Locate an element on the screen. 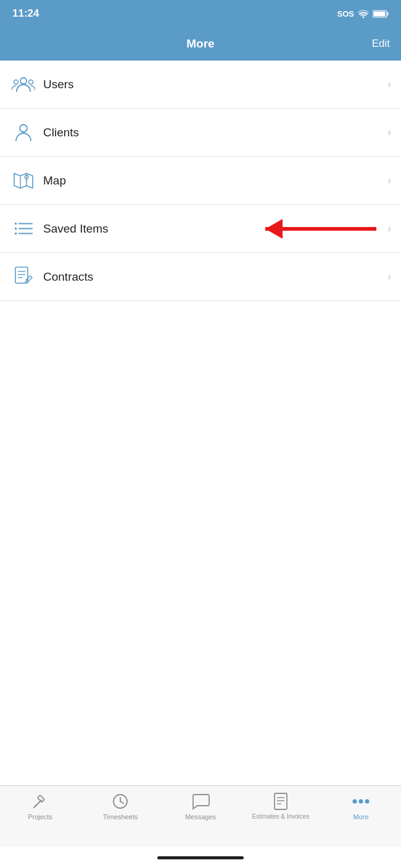  more-tab-label: More is located at coordinates (360, 817).